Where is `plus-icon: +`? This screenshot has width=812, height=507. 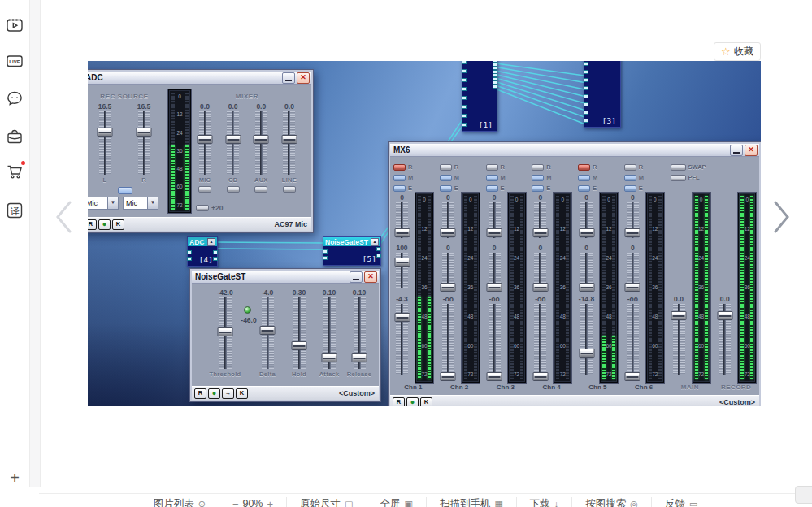 plus-icon: + is located at coordinates (15, 479).